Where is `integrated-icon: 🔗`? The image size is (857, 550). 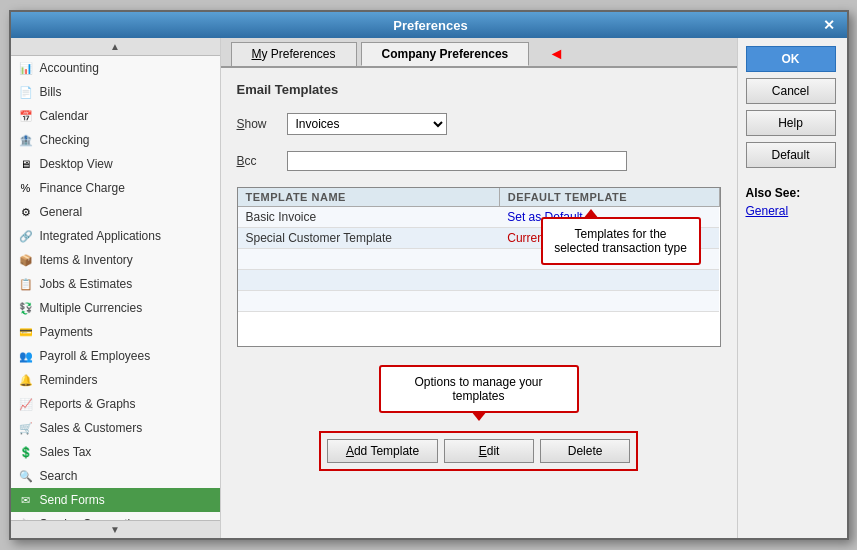 integrated-icon: 🔗 is located at coordinates (26, 236).